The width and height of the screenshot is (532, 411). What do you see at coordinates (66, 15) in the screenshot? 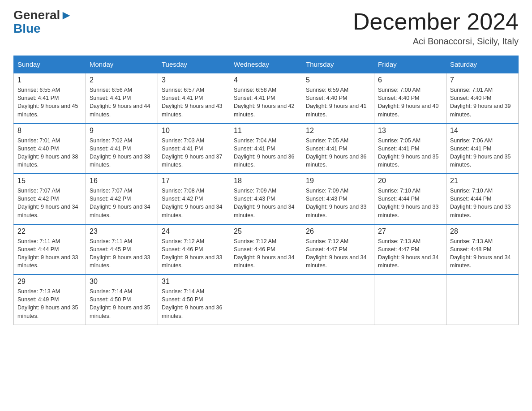
I see `logo-arrow-decoration: ►` at bounding box center [66, 15].